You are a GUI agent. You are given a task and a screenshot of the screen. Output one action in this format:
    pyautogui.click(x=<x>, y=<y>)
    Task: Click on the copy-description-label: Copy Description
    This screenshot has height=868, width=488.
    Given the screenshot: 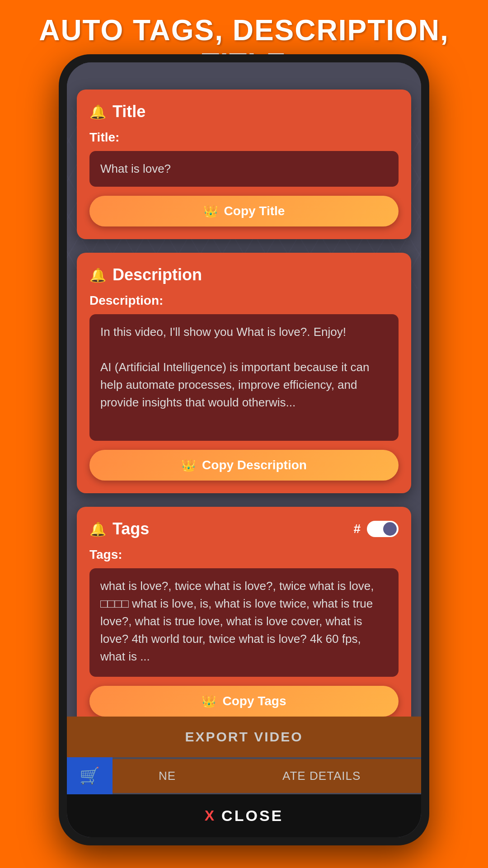 What is the action you would take?
    pyautogui.click(x=254, y=465)
    